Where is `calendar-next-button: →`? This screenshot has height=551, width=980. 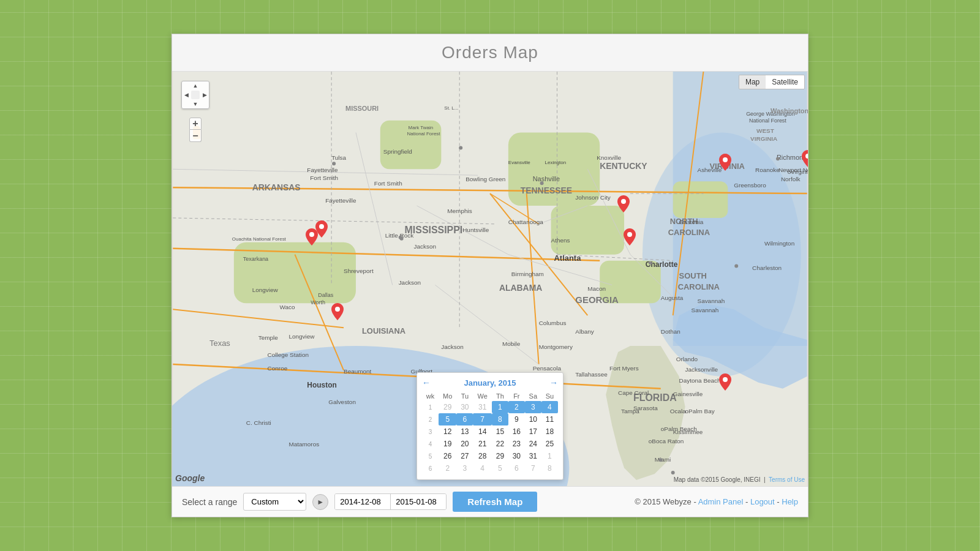 calendar-next-button: → is located at coordinates (554, 383).